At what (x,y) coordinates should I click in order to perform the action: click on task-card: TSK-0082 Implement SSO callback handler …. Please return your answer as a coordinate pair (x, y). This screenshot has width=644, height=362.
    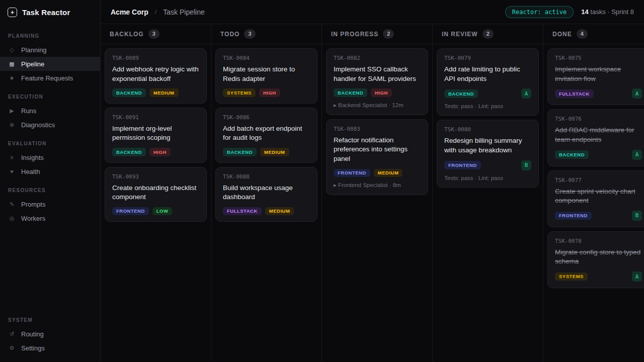
    Looking at the image, I should click on (377, 81).